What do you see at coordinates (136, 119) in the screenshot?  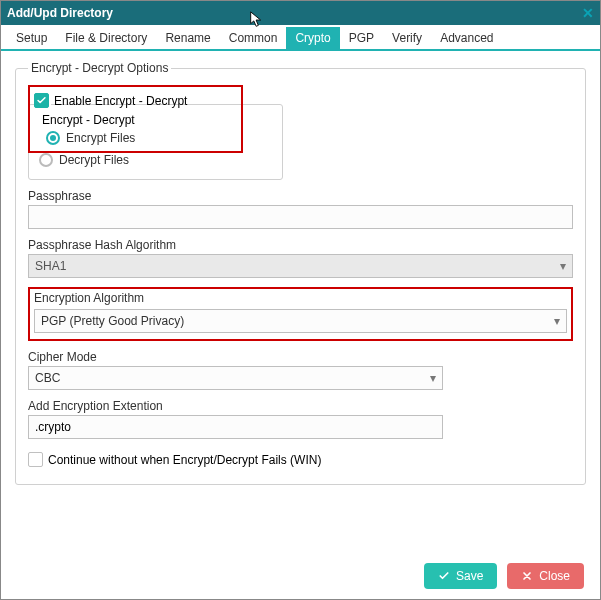 I see `inner-legend-overlay: Encrypt - Decrypt` at bounding box center [136, 119].